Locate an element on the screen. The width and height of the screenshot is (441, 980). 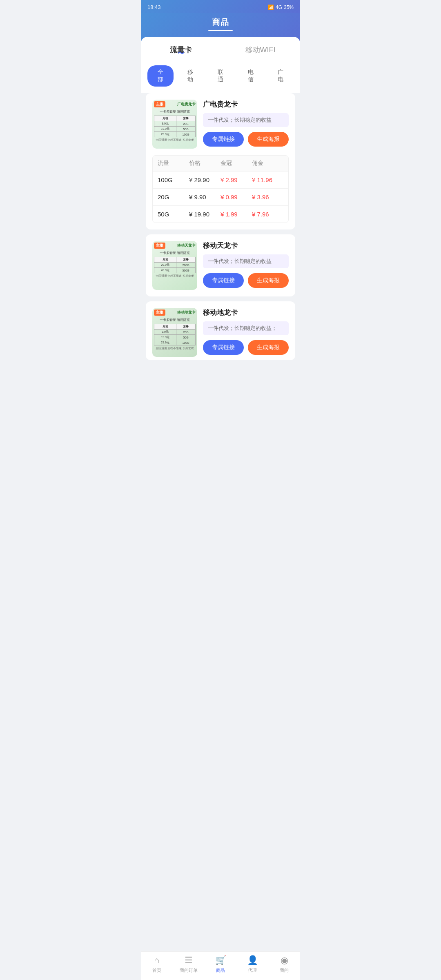
product-list: 主推 广电贵龙卡 一卡多套餐 随用随充 月租套餐 9.9元20G 19.9元50… is located at coordinates (220, 245).